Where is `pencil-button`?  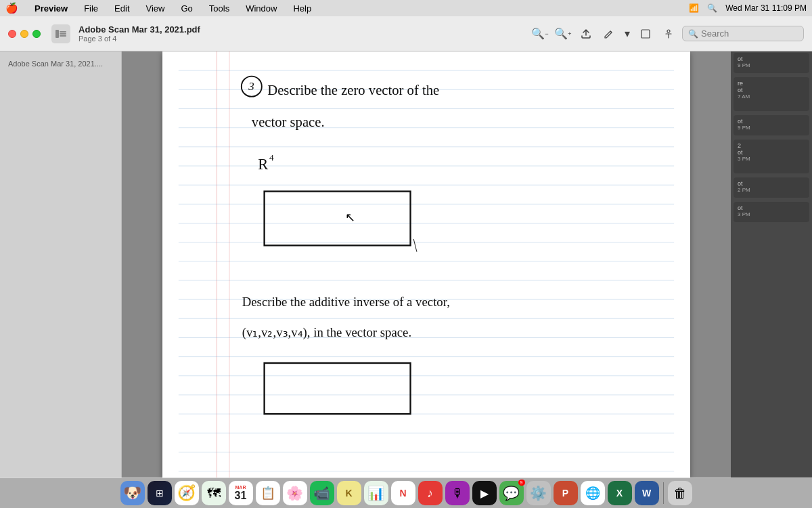 pencil-button is located at coordinates (609, 34).